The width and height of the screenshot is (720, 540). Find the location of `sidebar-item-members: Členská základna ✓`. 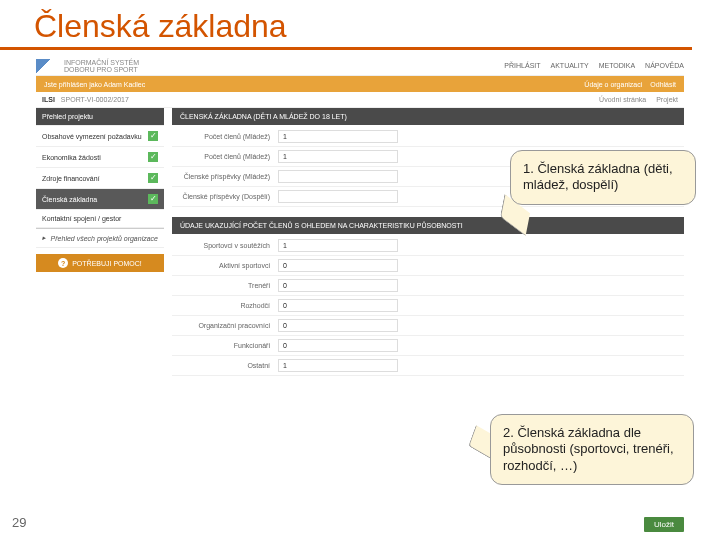

sidebar-item-members: Členská základna ✓ is located at coordinates (100, 200).